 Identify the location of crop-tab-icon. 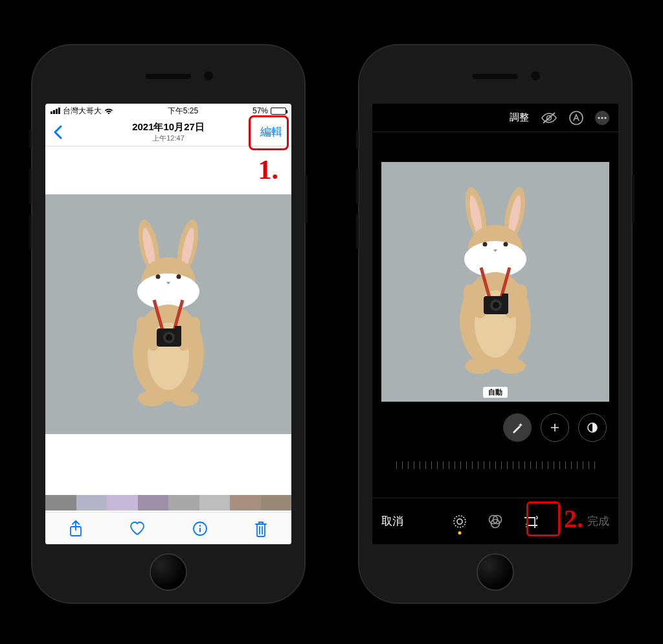
(531, 522).